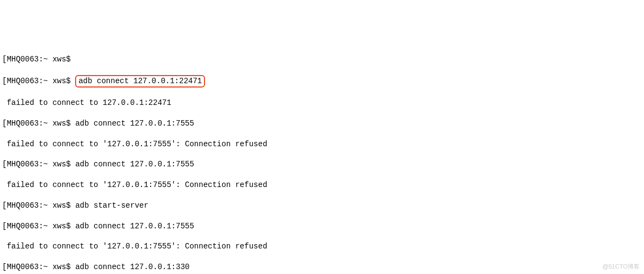  I want to click on command-text: adb start-server, so click(112, 205).